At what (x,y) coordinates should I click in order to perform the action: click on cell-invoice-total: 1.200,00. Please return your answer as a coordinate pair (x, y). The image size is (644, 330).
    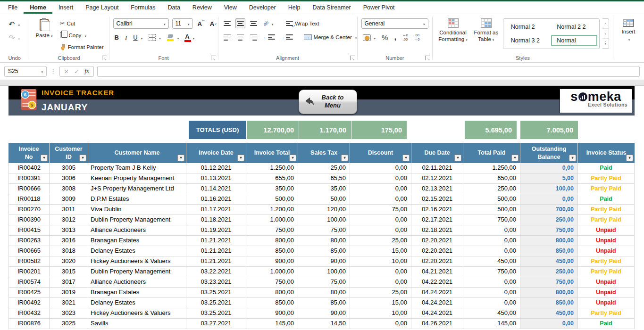
    Looking at the image, I should click on (272, 210).